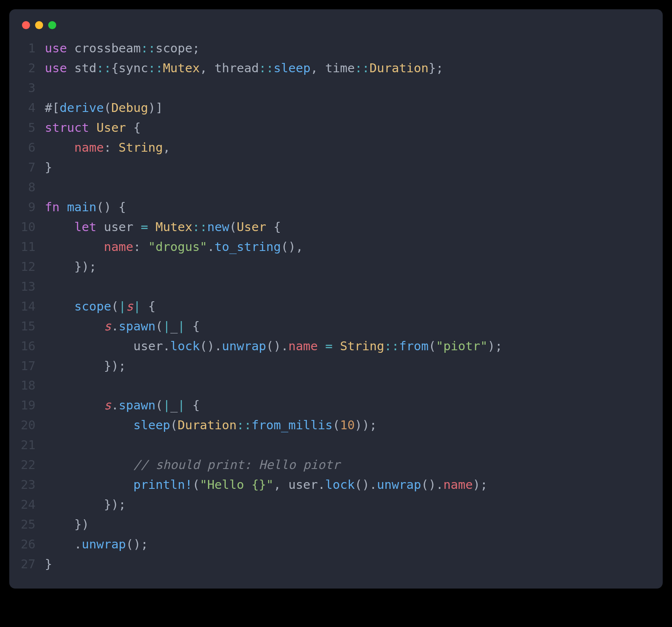  Describe the element at coordinates (336, 406) in the screenshot. I see `code-line: 19 s.spawn(|_| {` at that location.